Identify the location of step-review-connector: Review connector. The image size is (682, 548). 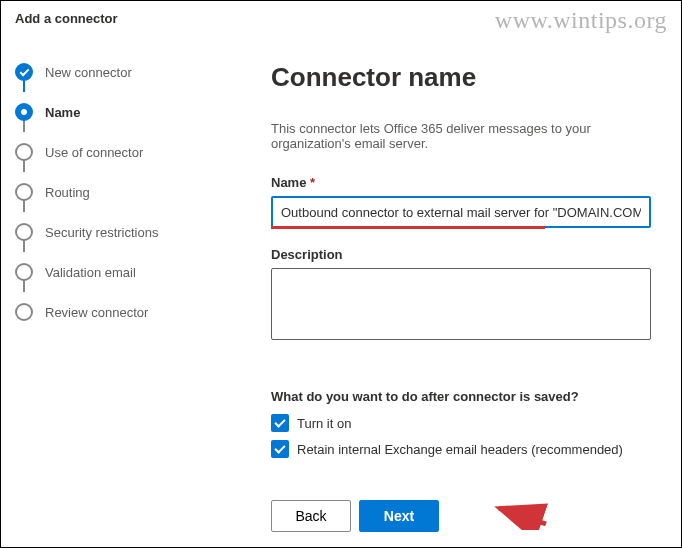
(108, 312).